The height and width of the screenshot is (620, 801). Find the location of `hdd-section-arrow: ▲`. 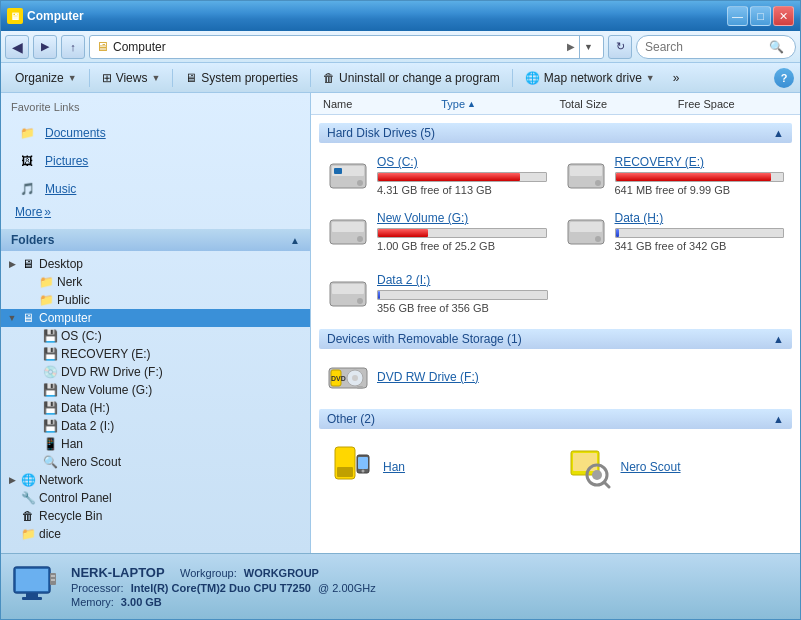

hdd-section-arrow: ▲ is located at coordinates (778, 133).